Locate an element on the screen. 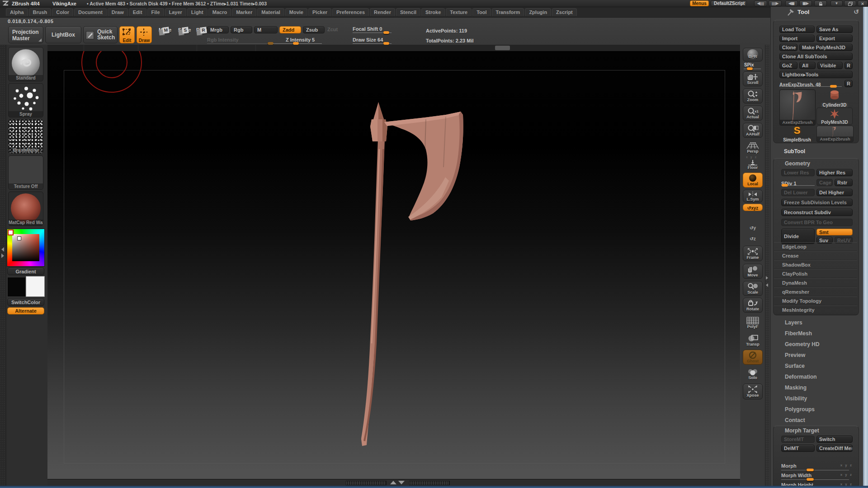  create-diff-button: CreateDiff Mesh is located at coordinates (835, 448).